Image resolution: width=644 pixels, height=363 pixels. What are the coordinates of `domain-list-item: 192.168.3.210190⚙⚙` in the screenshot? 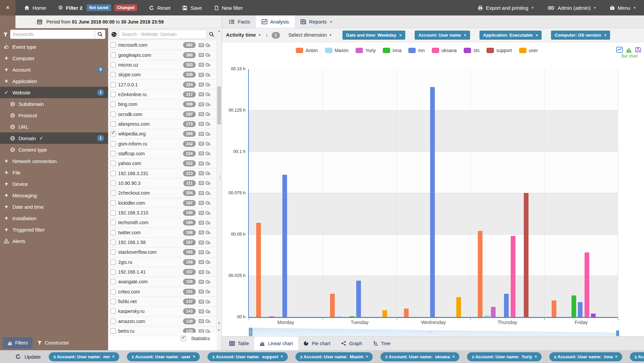 It's located at (162, 213).